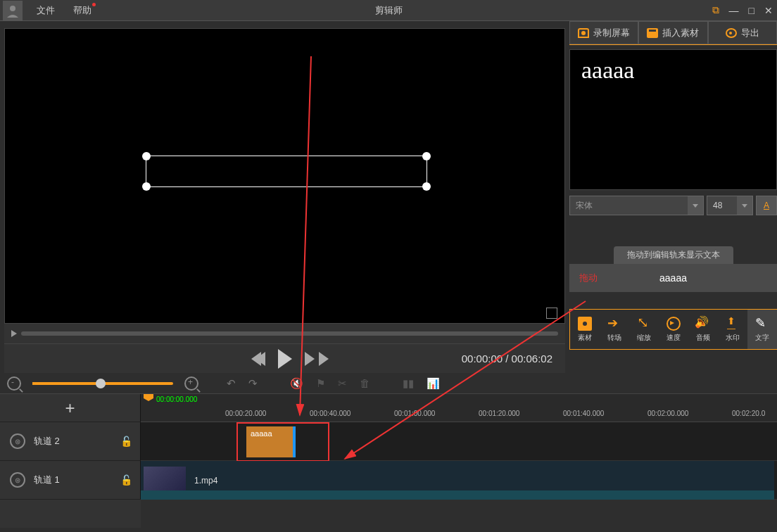  Describe the element at coordinates (716, 10) in the screenshot. I see `popout-icon: ⧉` at that location.